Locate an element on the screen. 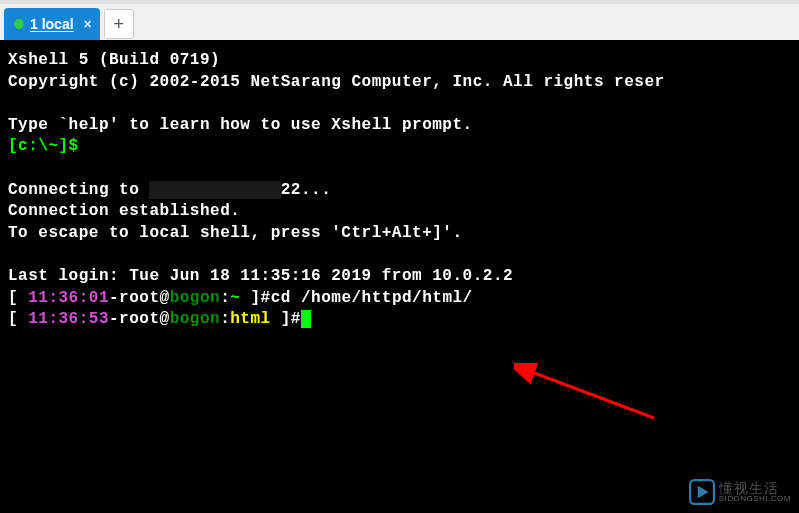 The width and height of the screenshot is (799, 513). tab-label: 1 local is located at coordinates (52, 24).